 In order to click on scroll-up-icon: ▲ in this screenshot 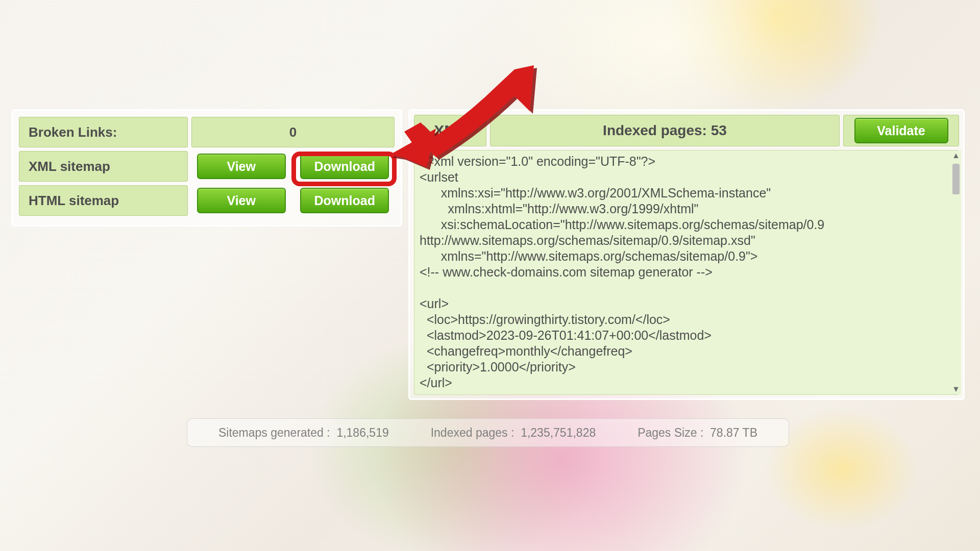, I will do `click(956, 156)`.